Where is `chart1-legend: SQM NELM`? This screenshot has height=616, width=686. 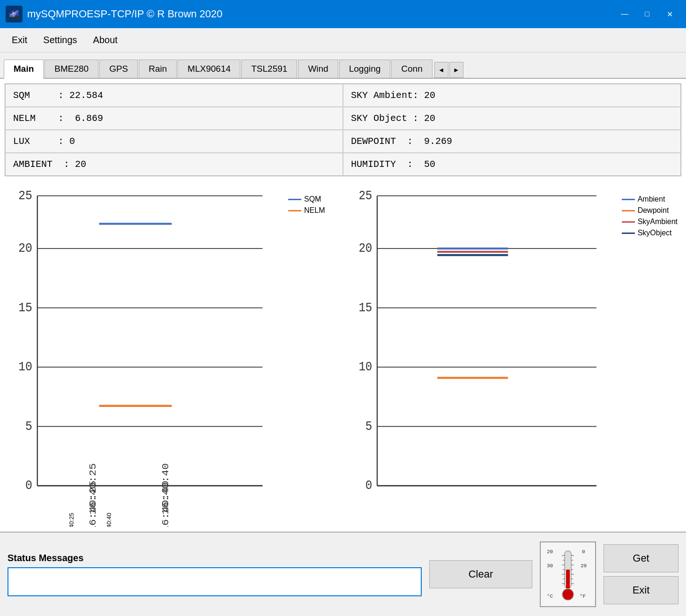 chart1-legend: SQM NELM is located at coordinates (313, 354).